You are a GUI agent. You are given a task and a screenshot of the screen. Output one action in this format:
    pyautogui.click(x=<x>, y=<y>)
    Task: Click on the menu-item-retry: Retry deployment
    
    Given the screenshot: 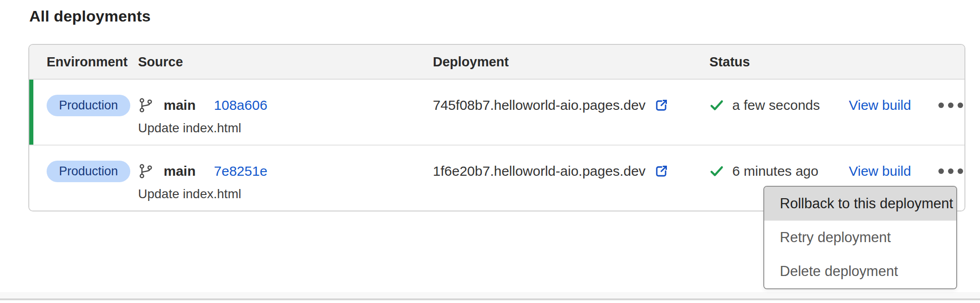 What is the action you would take?
    pyautogui.click(x=860, y=238)
    